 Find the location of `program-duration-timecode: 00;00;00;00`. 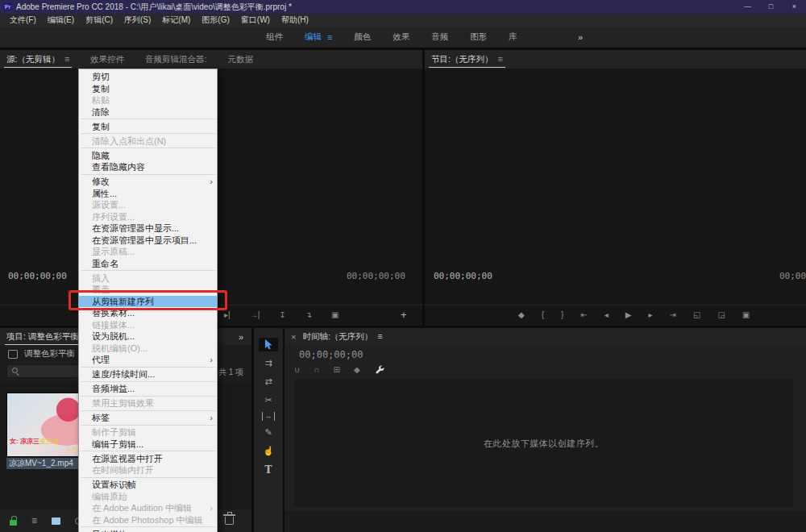

program-duration-timecode: 00;00;00;00 is located at coordinates (793, 276).